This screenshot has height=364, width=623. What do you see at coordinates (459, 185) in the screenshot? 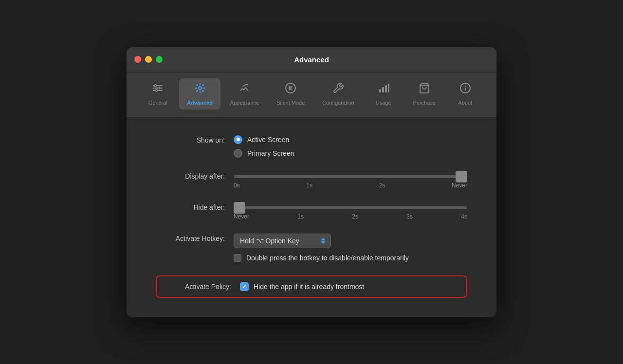
I see `display-after-tick-3: Never` at bounding box center [459, 185].